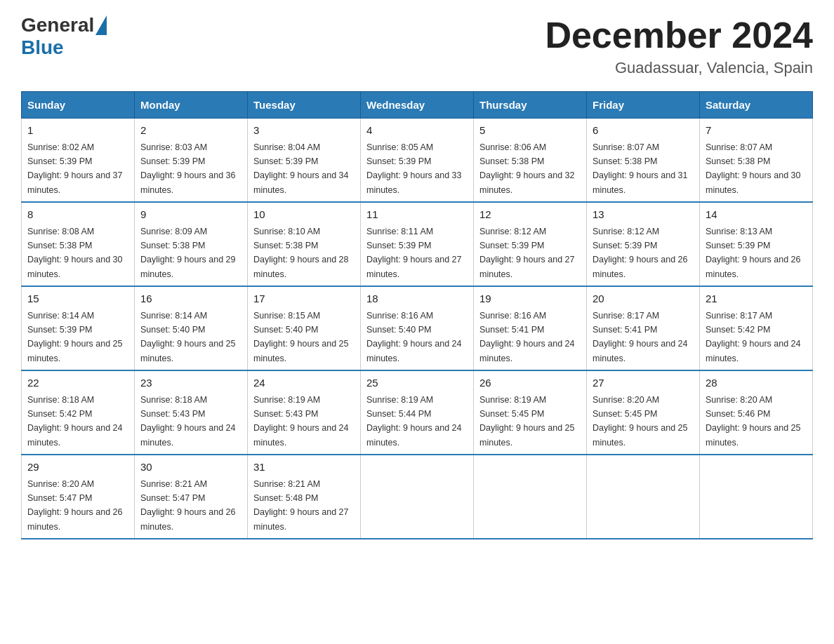  What do you see at coordinates (527, 337) in the screenshot?
I see `day-info: Sunrise: 8:16 AMSunset: 5:41 PMDaylight:…` at bounding box center [527, 337].